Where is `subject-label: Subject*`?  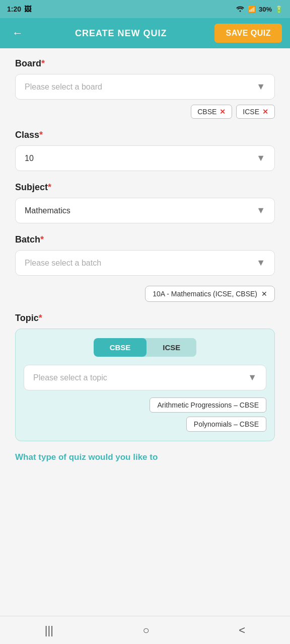 subject-label: Subject* is located at coordinates (145, 187).